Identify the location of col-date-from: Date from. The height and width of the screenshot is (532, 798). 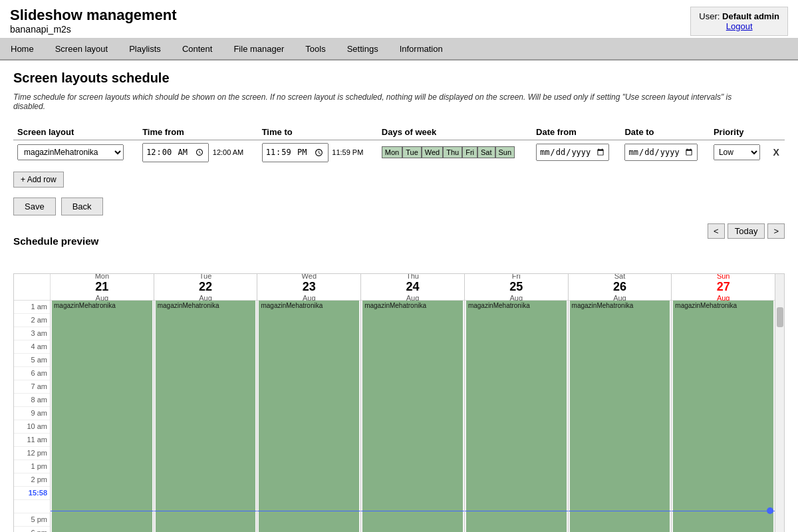
(576, 132).